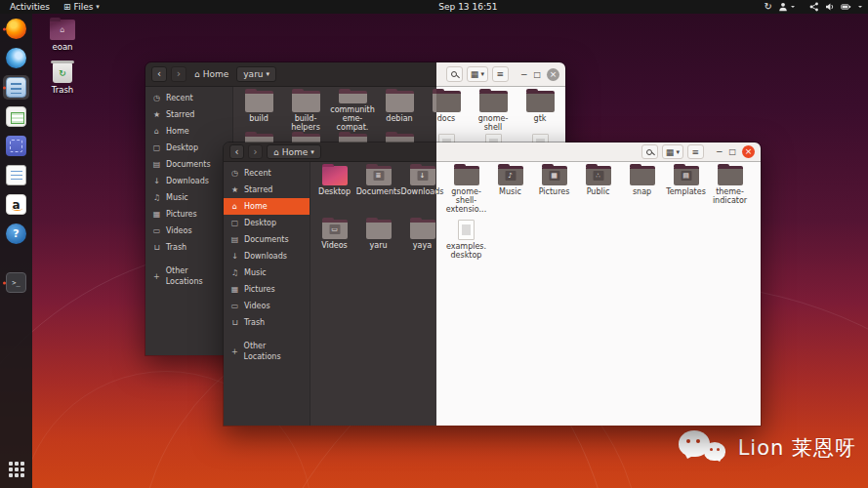  What do you see at coordinates (16, 59) in the screenshot?
I see `thunderbird-icon` at bounding box center [16, 59].